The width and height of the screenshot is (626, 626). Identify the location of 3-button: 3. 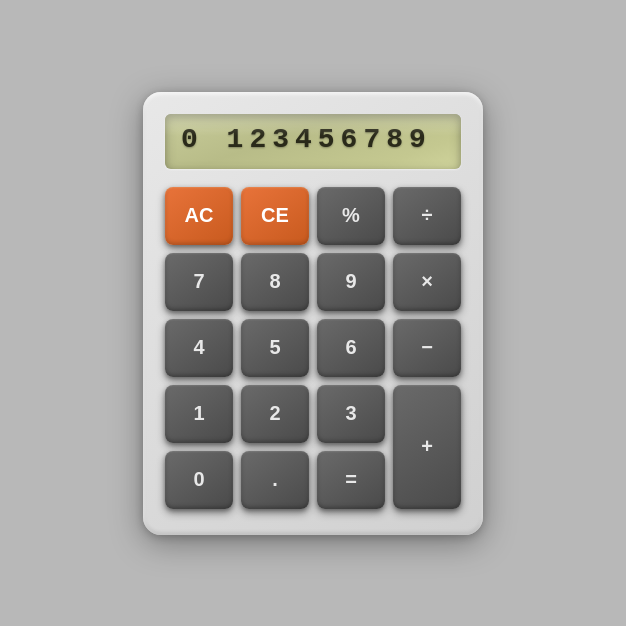
(351, 414).